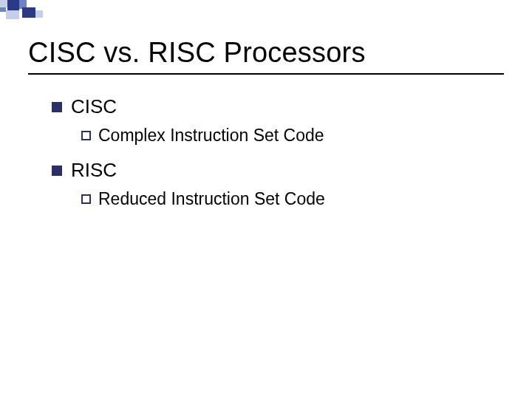 The image size is (532, 399). What do you see at coordinates (94, 170) in the screenshot?
I see `list-item-label: RISC` at bounding box center [94, 170].